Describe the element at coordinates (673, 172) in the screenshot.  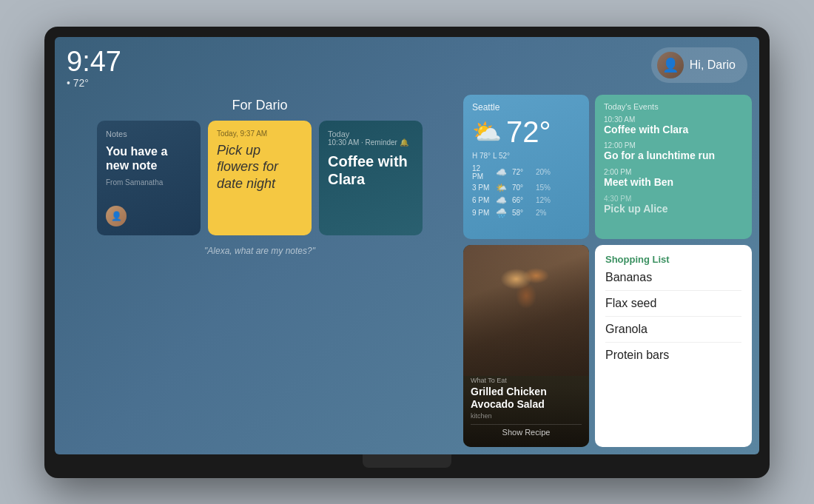
I see `event-time-2: 2:00 PM` at that location.